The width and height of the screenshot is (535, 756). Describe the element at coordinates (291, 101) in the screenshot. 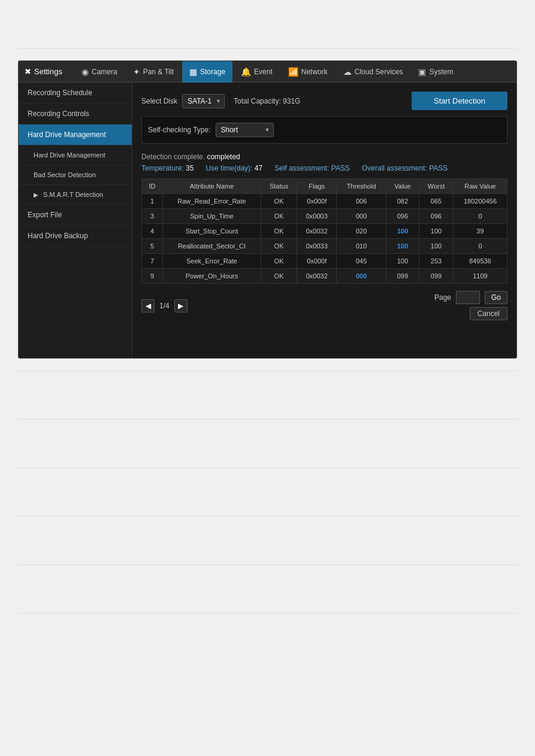

I see `capacity-value: 931G` at that location.